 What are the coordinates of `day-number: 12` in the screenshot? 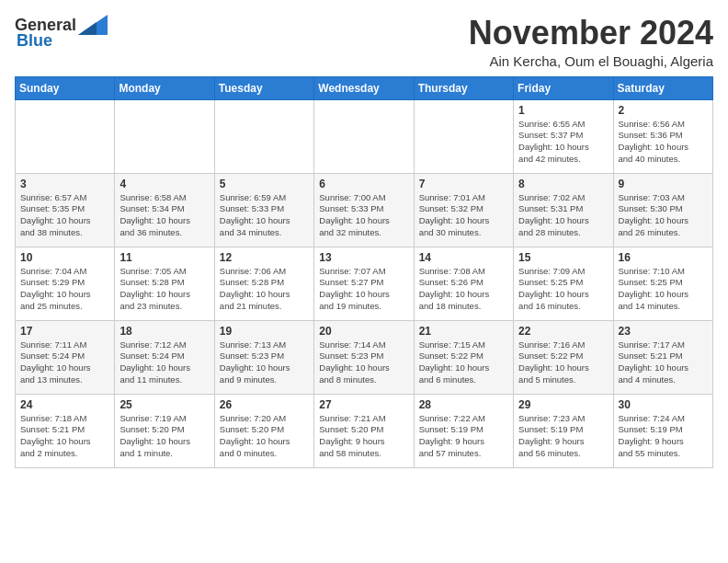 It's located at (265, 258).